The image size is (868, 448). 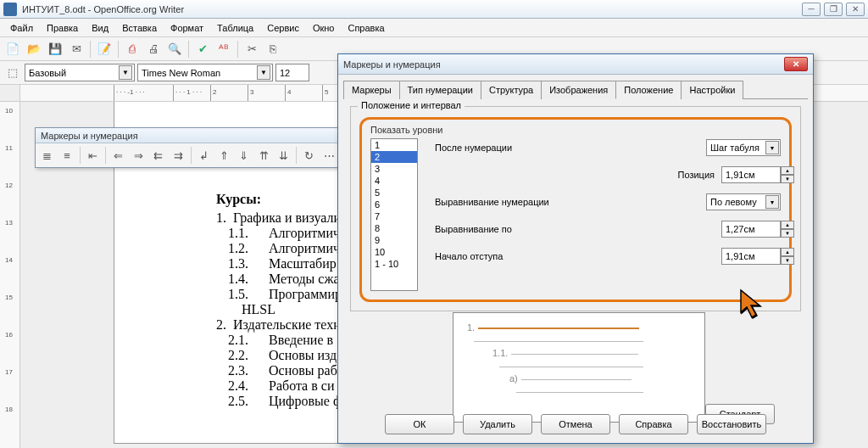 I want to click on cut-icon: ✂, so click(x=252, y=49).